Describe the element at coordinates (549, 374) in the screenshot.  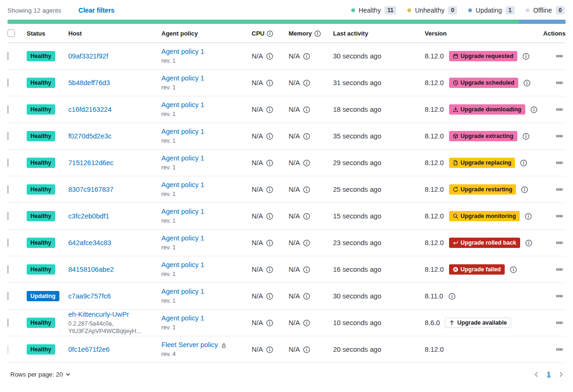
I see `page-number-1: 1` at that location.